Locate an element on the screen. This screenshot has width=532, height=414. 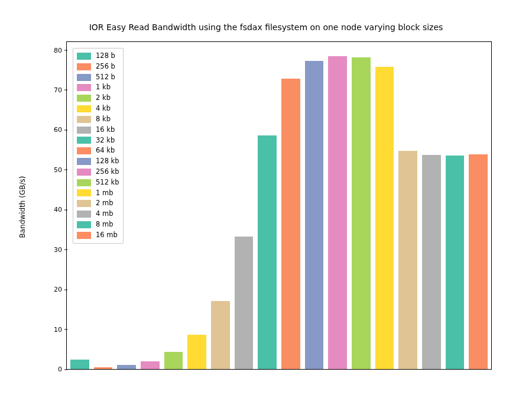
legend-label: 2 mb is located at coordinates (104, 203).